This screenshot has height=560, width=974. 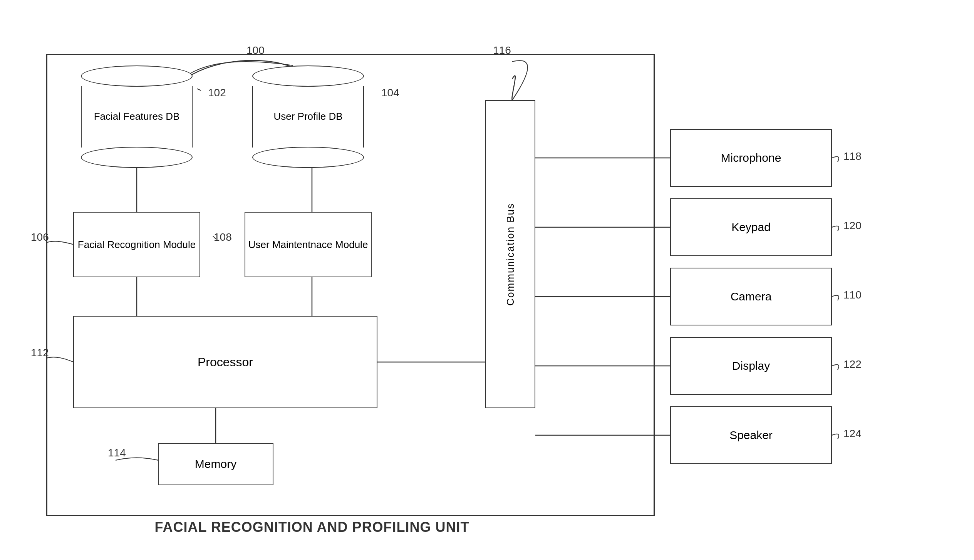 I want to click on facial-recognition-module-label: Facial Recognition Module, so click(x=137, y=245).